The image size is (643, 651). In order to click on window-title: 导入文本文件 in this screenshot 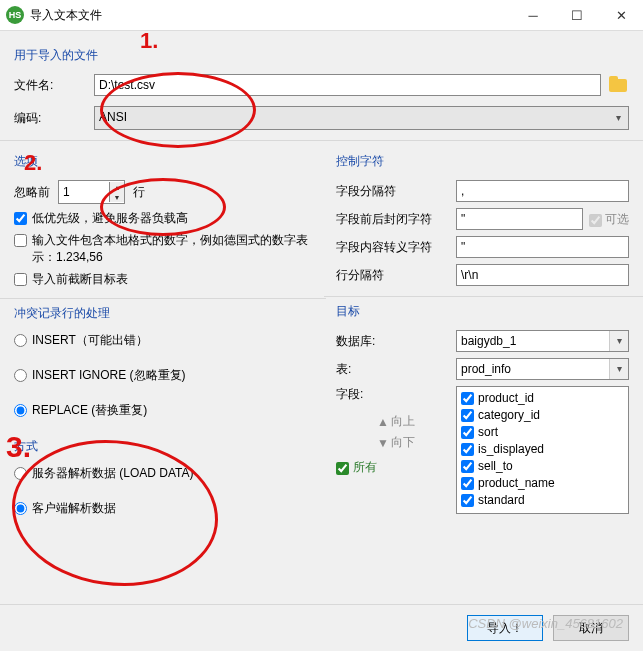, I will do `click(270, 16)`.